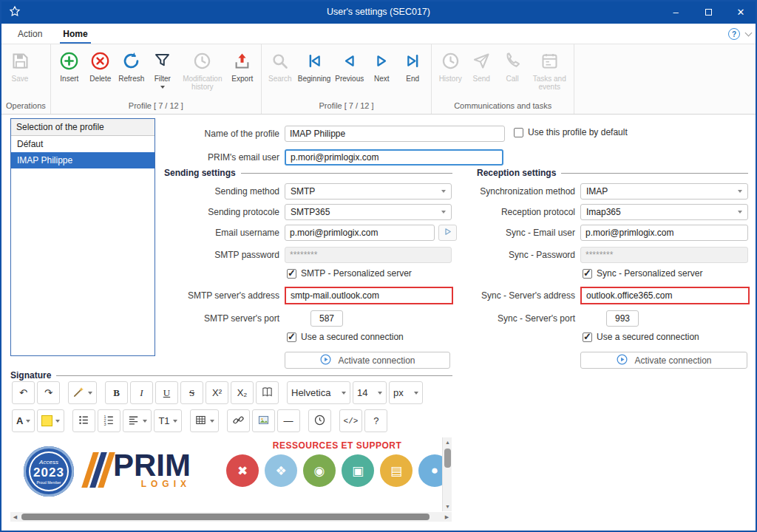 This screenshot has width=757, height=532. What do you see at coordinates (509, 296) in the screenshot?
I see `sync-server-label: Sync - Server's address` at bounding box center [509, 296].